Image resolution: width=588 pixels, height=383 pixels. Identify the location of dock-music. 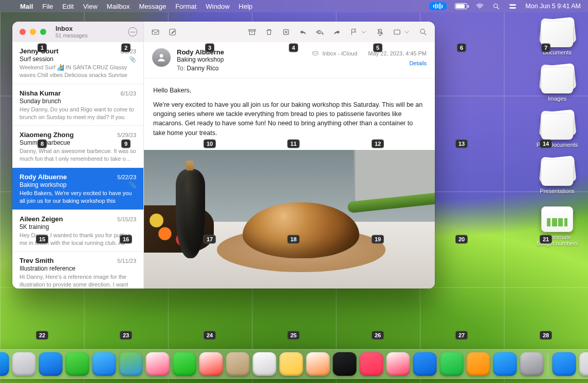
(372, 364).